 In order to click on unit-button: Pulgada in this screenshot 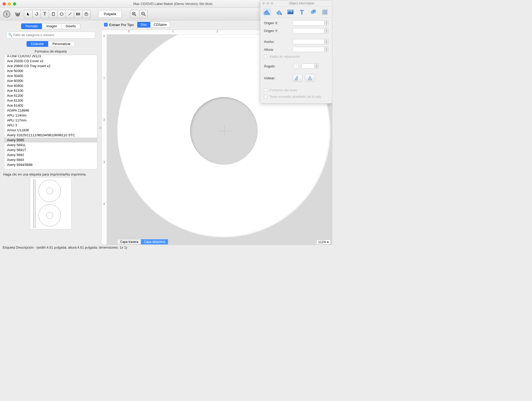, I will do `click(110, 14)`.